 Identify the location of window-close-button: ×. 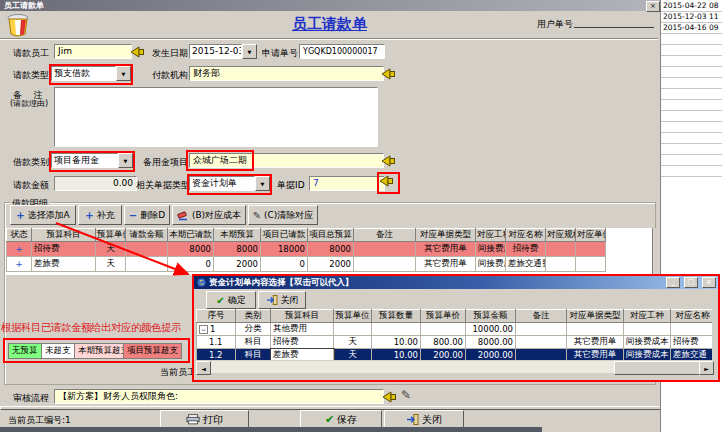
(653, 6).